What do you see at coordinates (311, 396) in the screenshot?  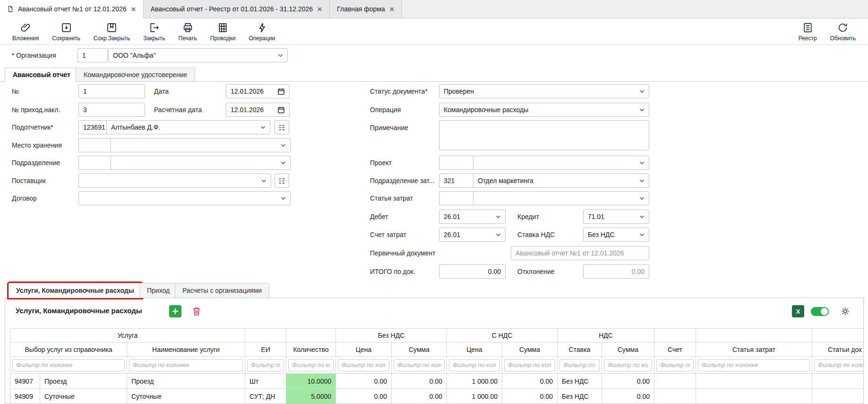 I see `cell-quantity: 5.0000` at bounding box center [311, 396].